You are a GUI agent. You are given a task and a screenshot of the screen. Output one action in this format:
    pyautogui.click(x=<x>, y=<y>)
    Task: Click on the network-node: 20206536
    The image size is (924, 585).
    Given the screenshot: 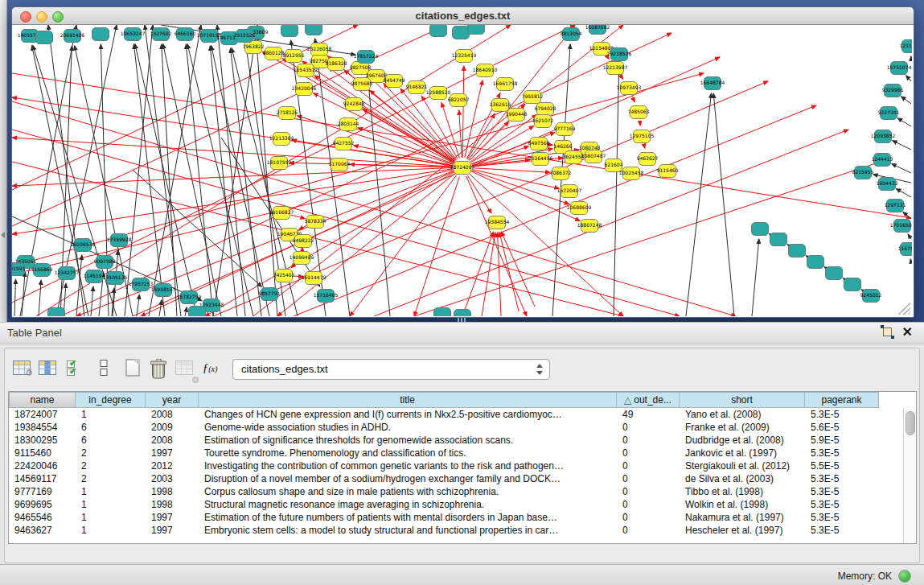 What is the action you would take?
    pyautogui.click(x=83, y=245)
    